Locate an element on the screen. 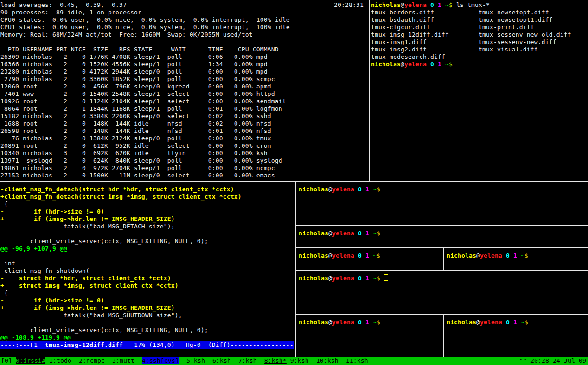 This screenshot has width=588, height=365. window-item: 2:ncmpc- is located at coordinates (94, 360).